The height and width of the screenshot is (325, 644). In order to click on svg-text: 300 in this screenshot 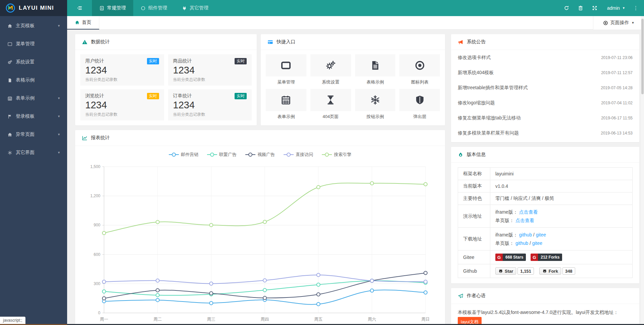, I will do `click(97, 284)`.